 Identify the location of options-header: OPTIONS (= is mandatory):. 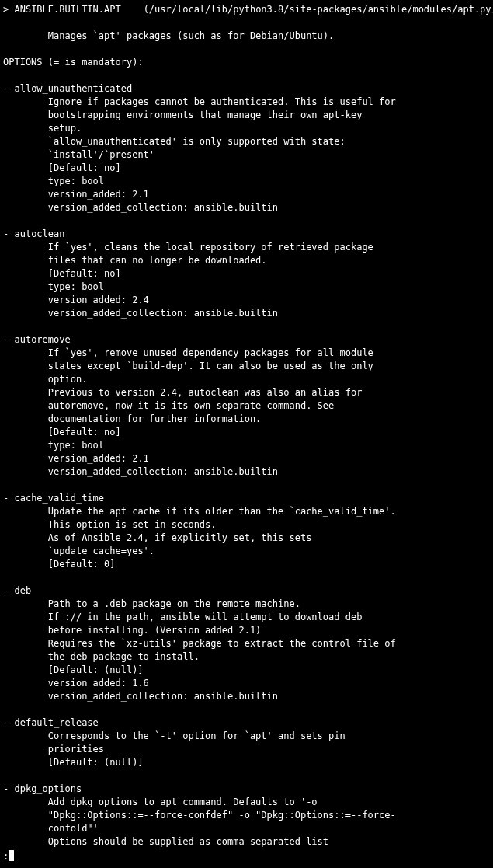
(248, 62).